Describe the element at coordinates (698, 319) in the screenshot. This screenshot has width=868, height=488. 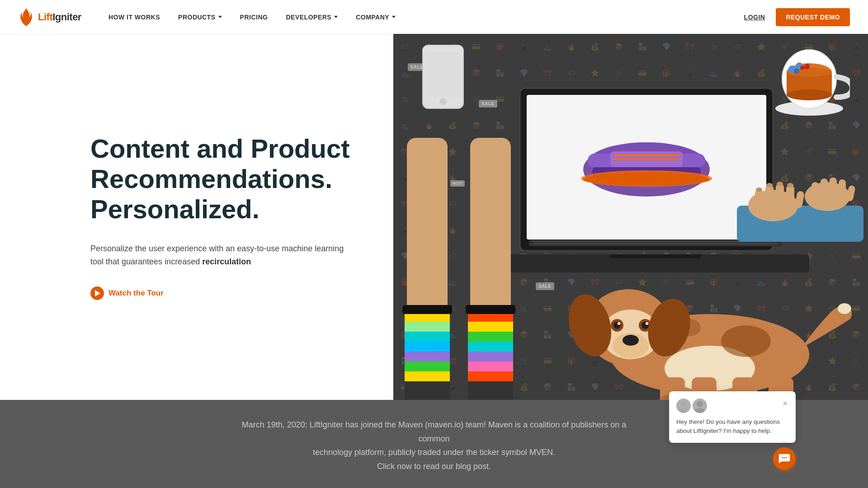
I see `dog-image` at that location.